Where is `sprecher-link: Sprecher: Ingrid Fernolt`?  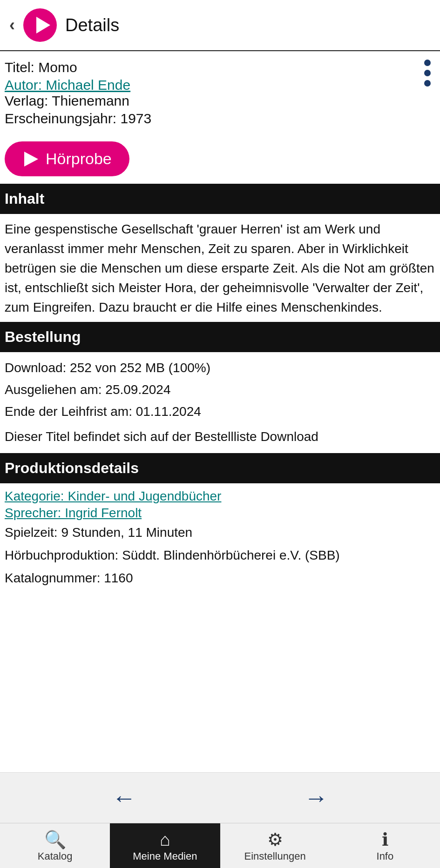 sprecher-link: Sprecher: Ingrid Fernolt is located at coordinates (220, 513).